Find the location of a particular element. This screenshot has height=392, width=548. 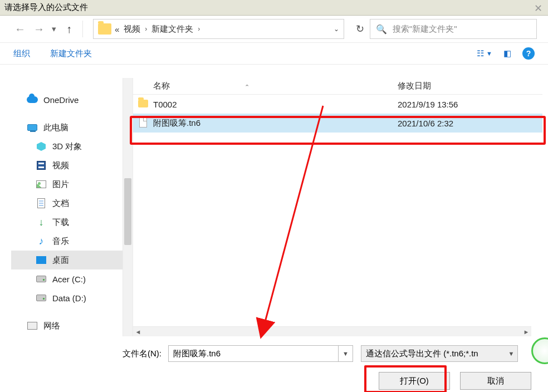

pc-icon is located at coordinates (32, 128).